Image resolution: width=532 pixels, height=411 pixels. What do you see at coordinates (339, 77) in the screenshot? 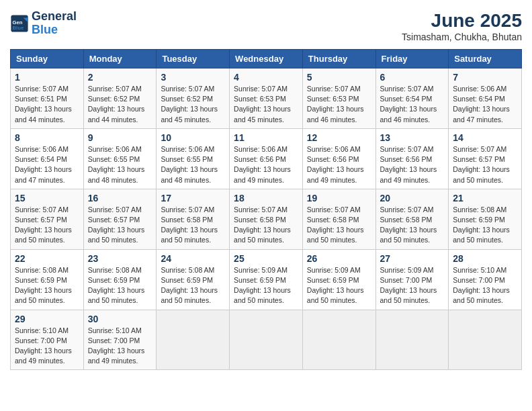
I see `day-number: 5` at bounding box center [339, 77].